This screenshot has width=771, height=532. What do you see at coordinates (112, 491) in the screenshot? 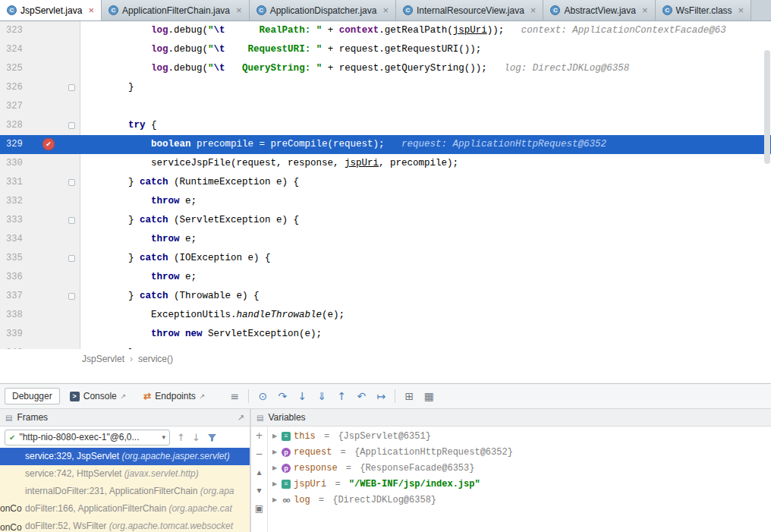
I see `frame-location: internalDoFilter:231, ApplicationFilterC…` at bounding box center [112, 491].